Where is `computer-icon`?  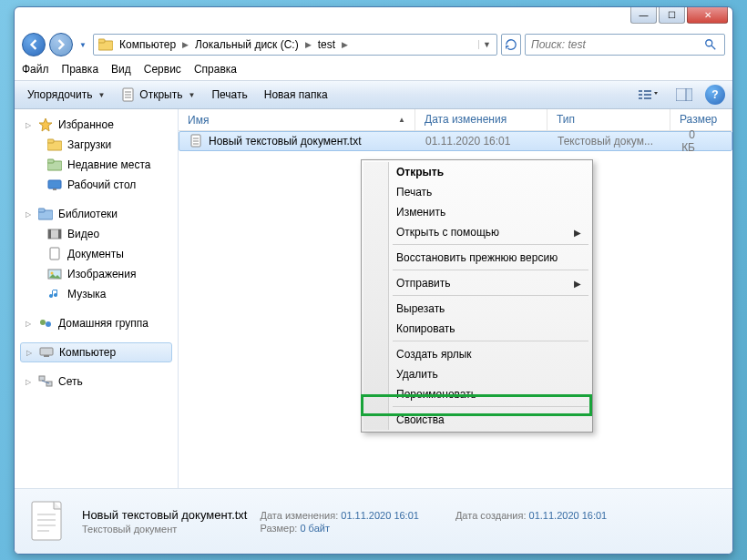
computer-icon is located at coordinates (46, 352).